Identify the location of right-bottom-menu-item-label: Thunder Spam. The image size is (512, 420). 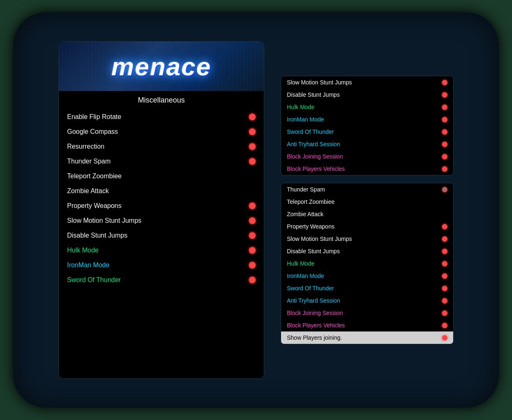
(306, 189).